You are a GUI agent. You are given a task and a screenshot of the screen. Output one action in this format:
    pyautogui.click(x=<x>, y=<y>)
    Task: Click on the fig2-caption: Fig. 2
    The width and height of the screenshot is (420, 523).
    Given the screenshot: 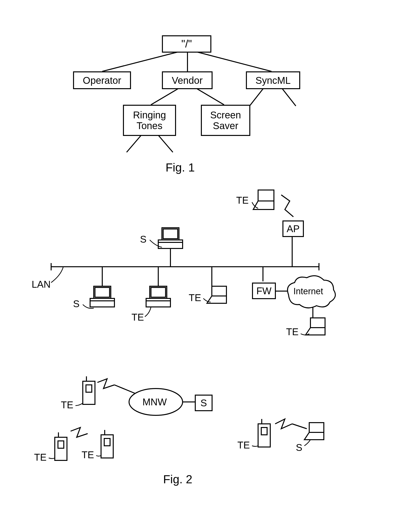 What is the action you would take?
    pyautogui.click(x=178, y=479)
    